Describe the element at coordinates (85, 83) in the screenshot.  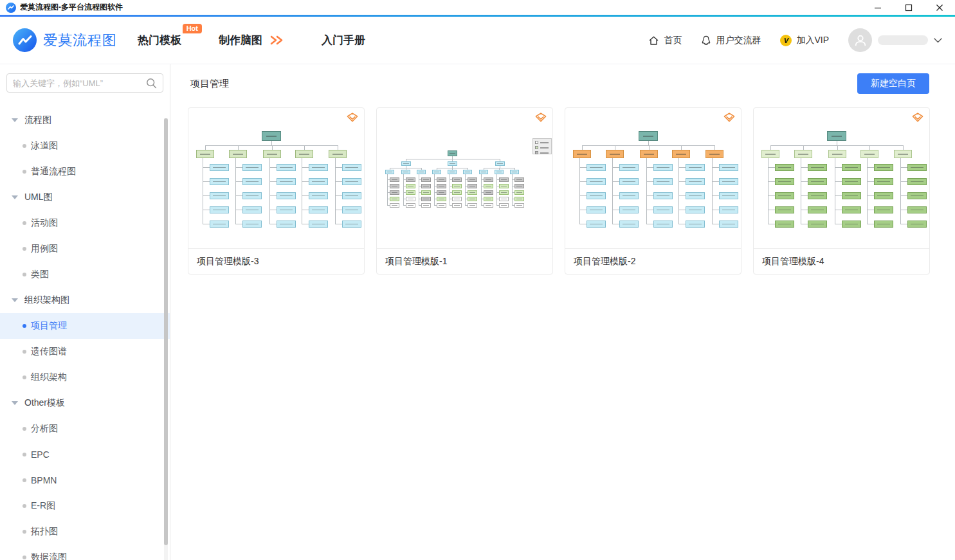
I see `search-box` at that location.